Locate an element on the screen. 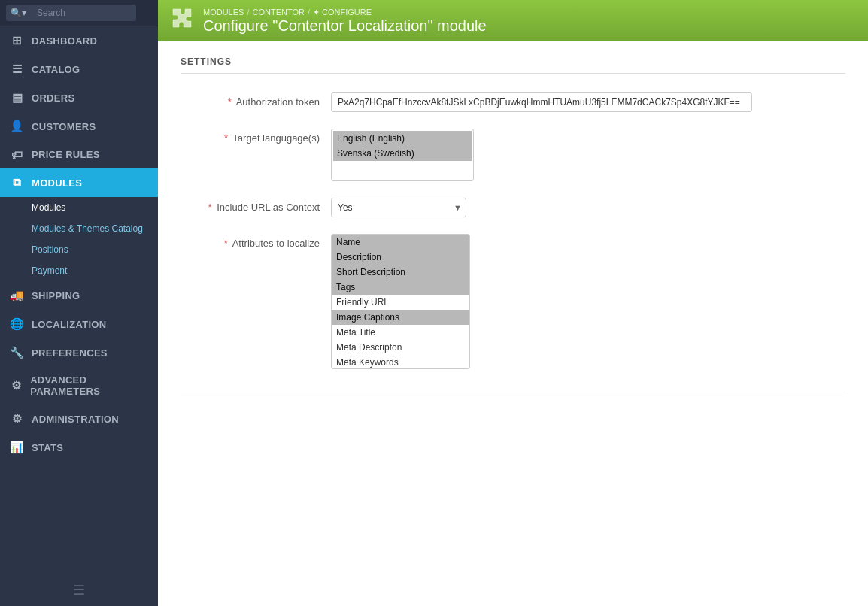 This screenshot has height=606, width=868. breadcrumb-sep1: / is located at coordinates (248, 12).